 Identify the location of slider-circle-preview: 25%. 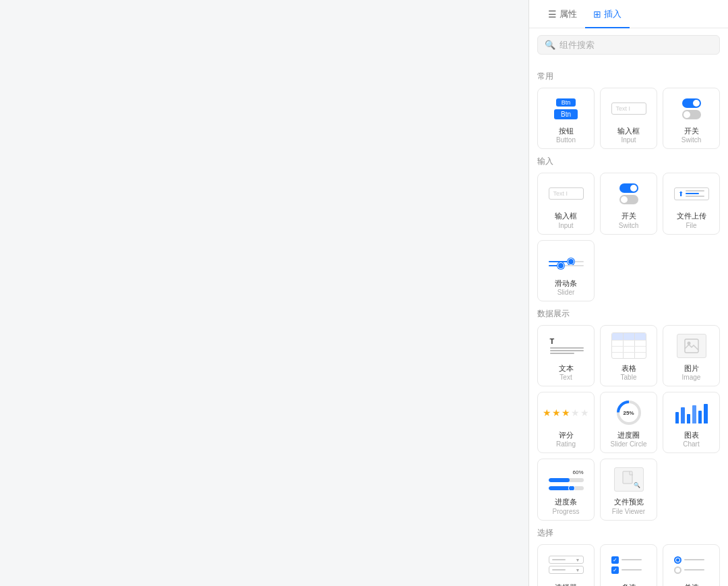
(629, 413).